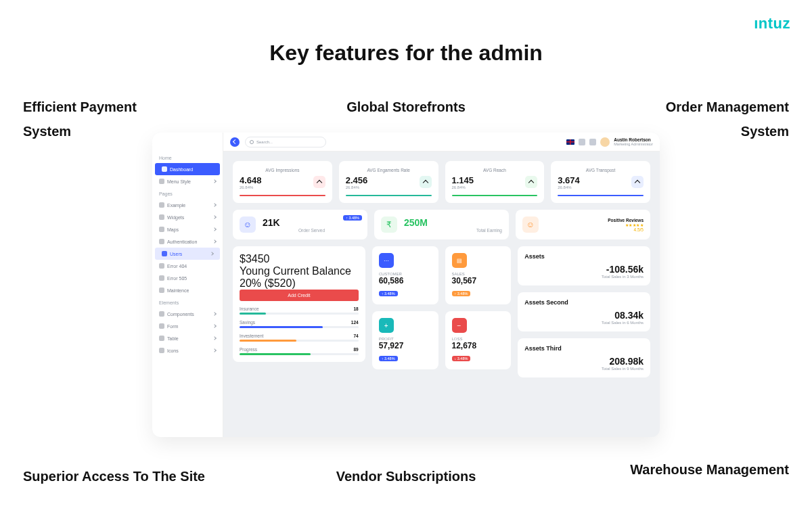 This screenshot has height=527, width=812. Describe the element at coordinates (187, 254) in the screenshot. I see `sidebar-item-users: Users` at that location.